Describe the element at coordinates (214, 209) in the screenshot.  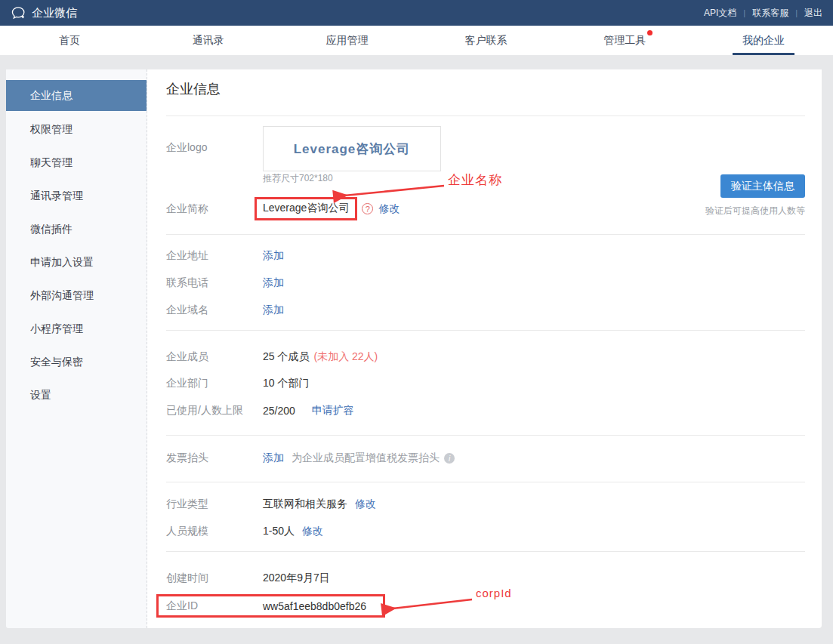
I see `shortname-label: 企业简称` at that location.